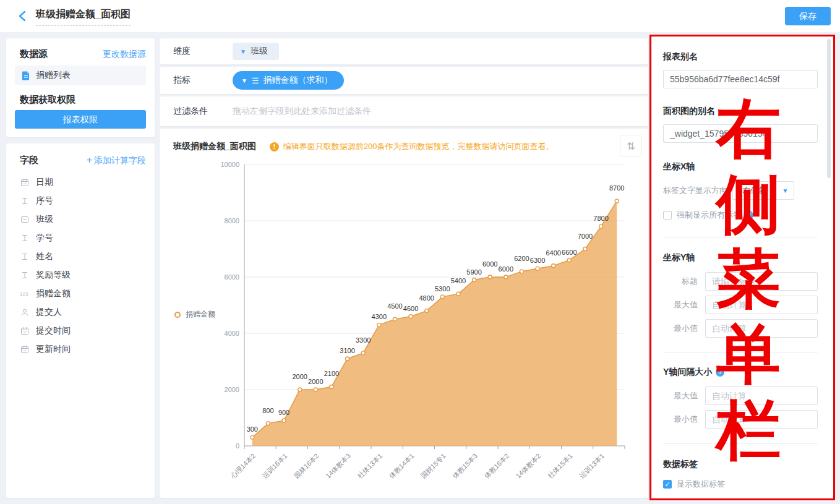  I want to click on svg-text: 7000, so click(585, 236).